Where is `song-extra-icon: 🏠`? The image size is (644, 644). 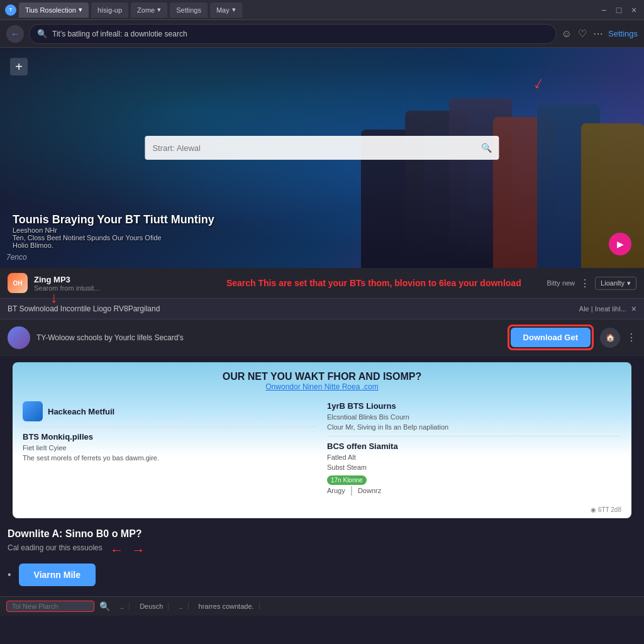
song-extra-icon: 🏠 is located at coordinates (610, 338).